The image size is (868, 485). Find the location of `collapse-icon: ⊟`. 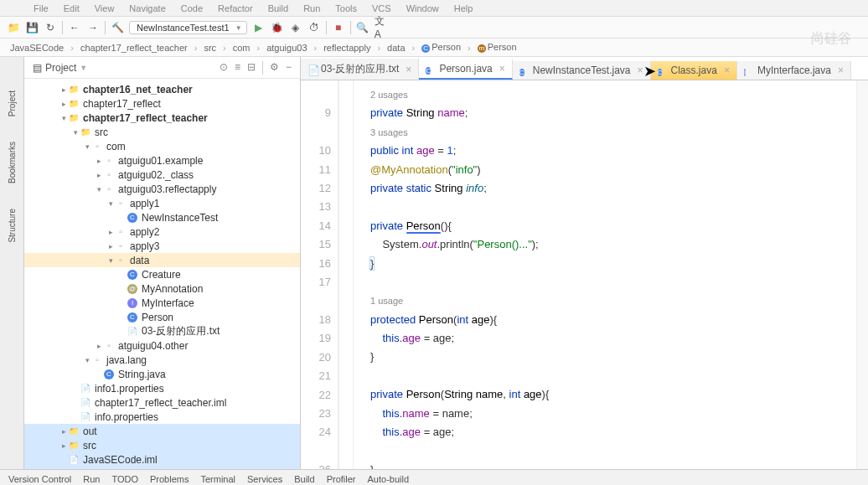

collapse-icon: ⊟ is located at coordinates (251, 68).